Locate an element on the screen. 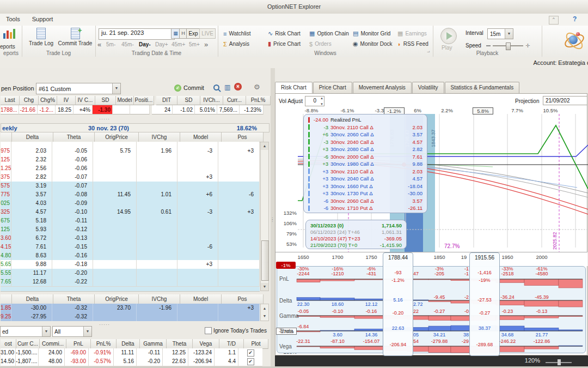 This screenshot has width=588, height=368. commit-button: ✓Commit is located at coordinates (189, 88).